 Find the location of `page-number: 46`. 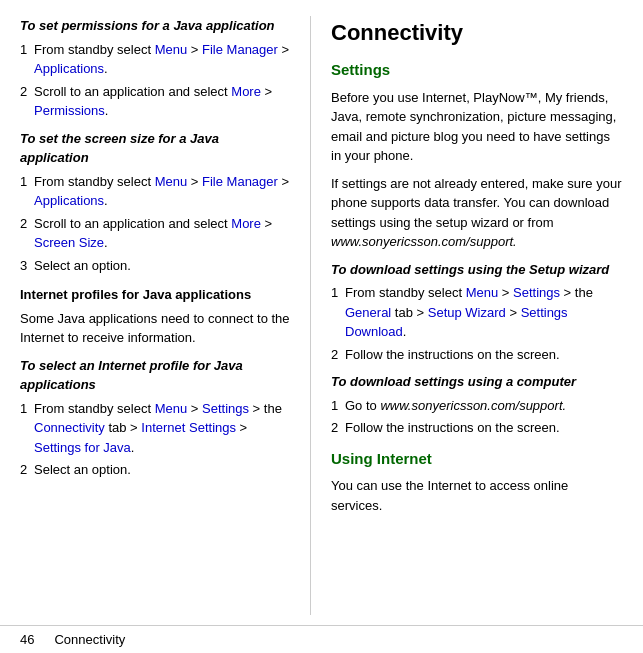

page-number: 46 is located at coordinates (27, 640).